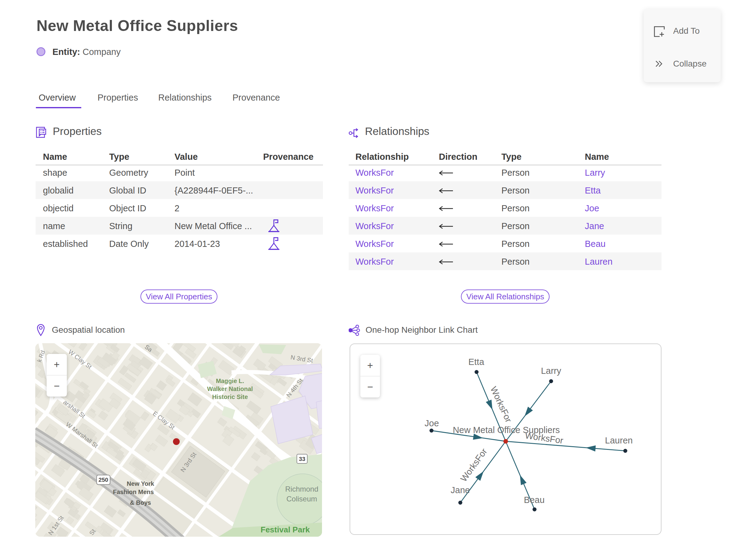 The width and height of the screenshot is (736, 560). What do you see at coordinates (302, 459) in the screenshot?
I see `svg-text: 33` at bounding box center [302, 459].